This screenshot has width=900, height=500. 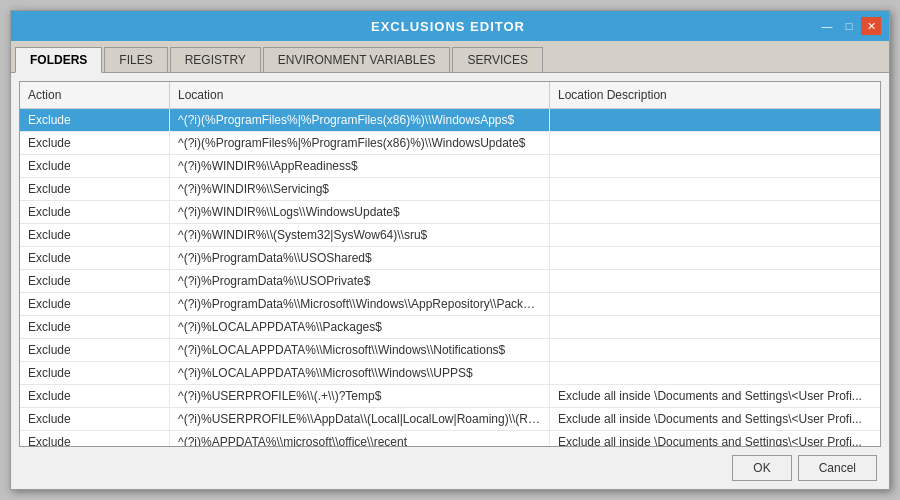 I want to click on cell-location: ^(?i)%WINDIR%\\(System32|SysWow64)\\sru$, so click(x=360, y=235).